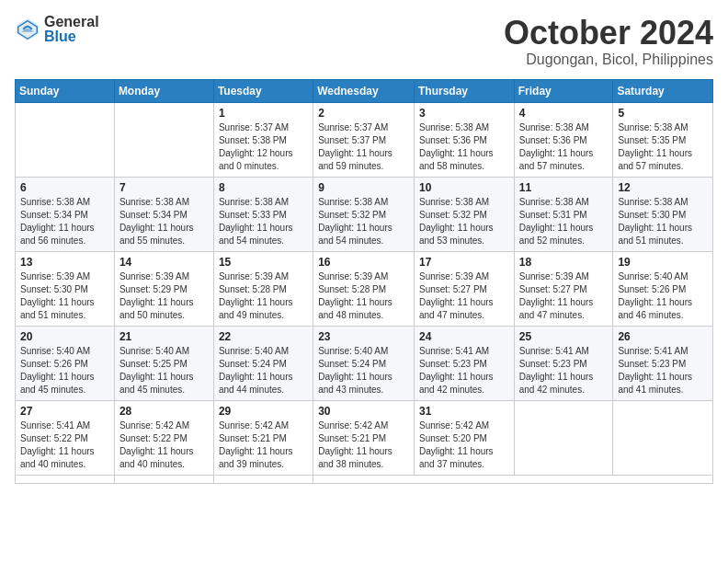 The width and height of the screenshot is (728, 563). I want to click on day-number: 11, so click(564, 188).